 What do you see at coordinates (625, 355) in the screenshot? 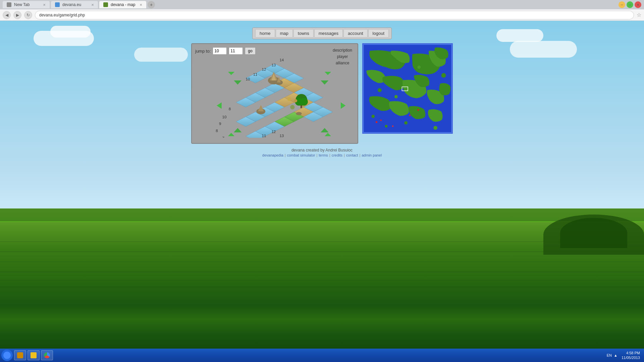
I see `taskbar-right: EN ▲ 4:58 PM 11/05/2013` at bounding box center [625, 355].